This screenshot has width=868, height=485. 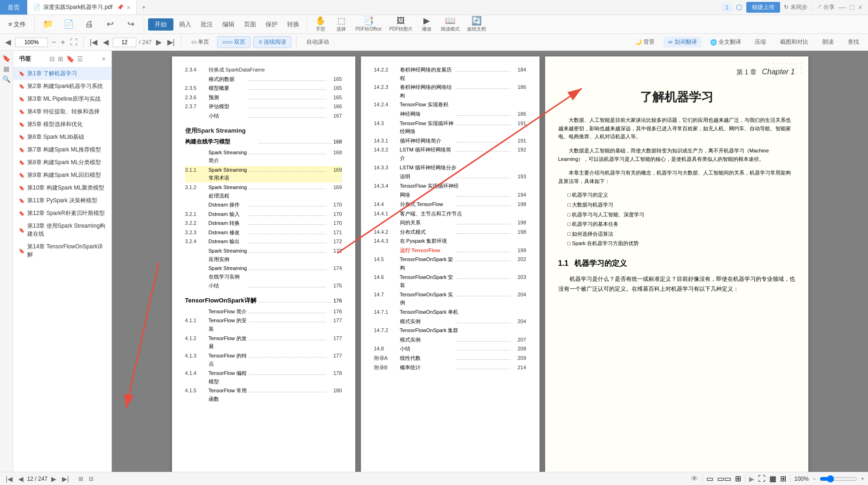 I want to click on prev-page-btn: ◀, so click(x=8, y=42).